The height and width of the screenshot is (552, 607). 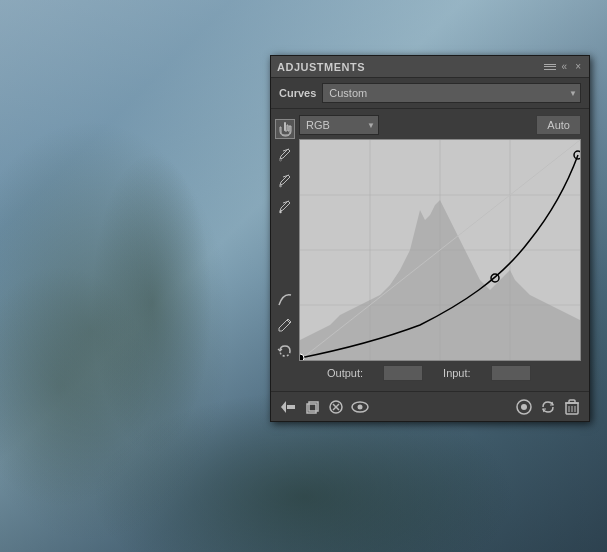 What do you see at coordinates (285, 351) in the screenshot?
I see `reset-points-tool` at bounding box center [285, 351].